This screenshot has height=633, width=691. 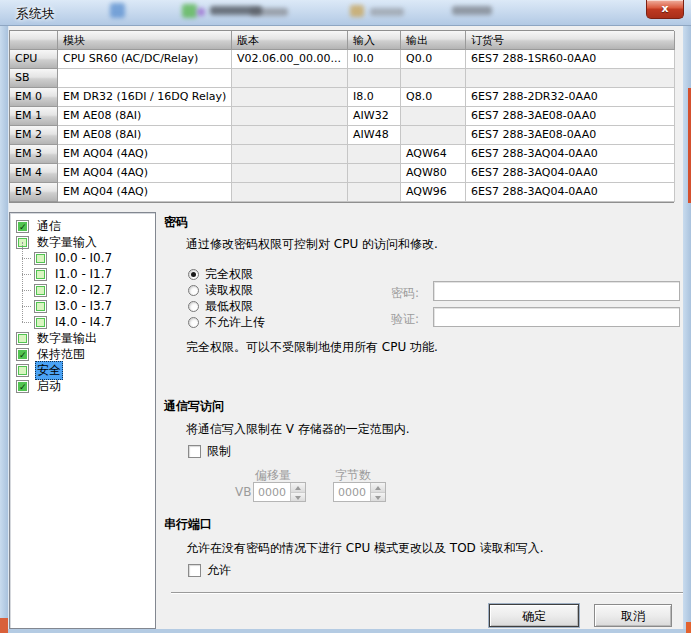 What do you see at coordinates (145, 78) in the screenshot?
I see `module-cell` at bounding box center [145, 78].